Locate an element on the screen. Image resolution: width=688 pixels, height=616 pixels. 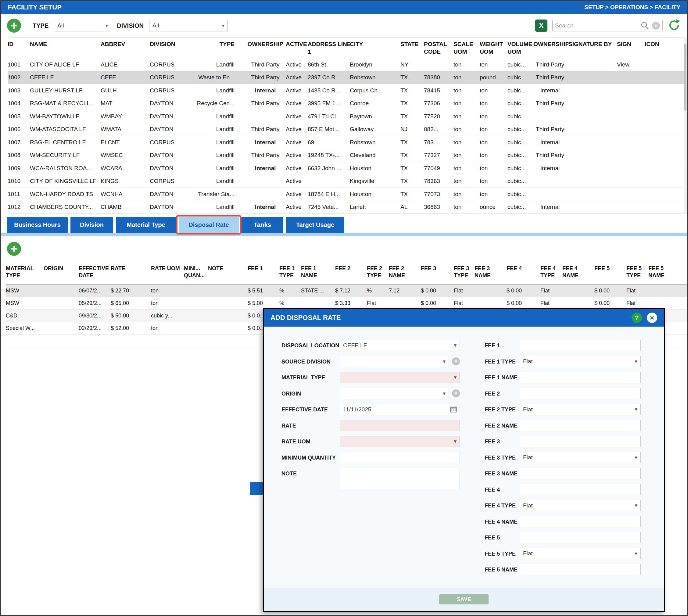
fee-3-name-input is located at coordinates (580, 473).